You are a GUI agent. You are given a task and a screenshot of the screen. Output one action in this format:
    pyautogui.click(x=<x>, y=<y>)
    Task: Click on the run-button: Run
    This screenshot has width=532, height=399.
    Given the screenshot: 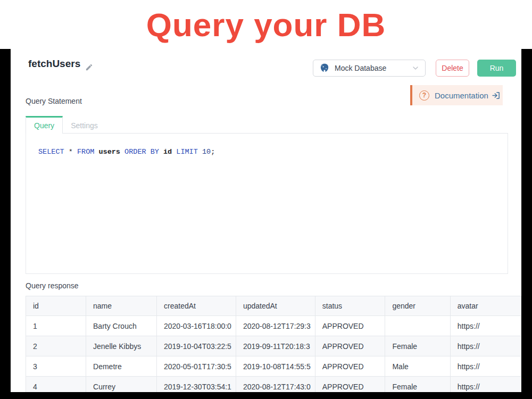 What is the action you would take?
    pyautogui.click(x=497, y=68)
    